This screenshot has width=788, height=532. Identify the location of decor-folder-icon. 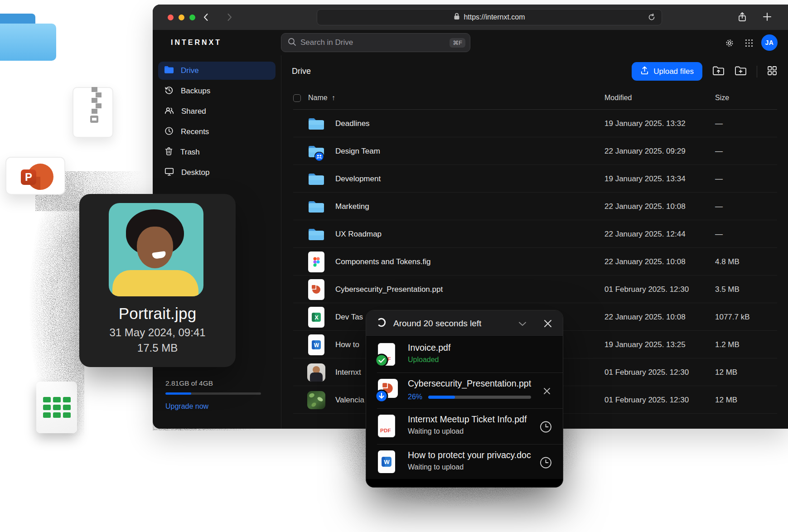
(28, 37).